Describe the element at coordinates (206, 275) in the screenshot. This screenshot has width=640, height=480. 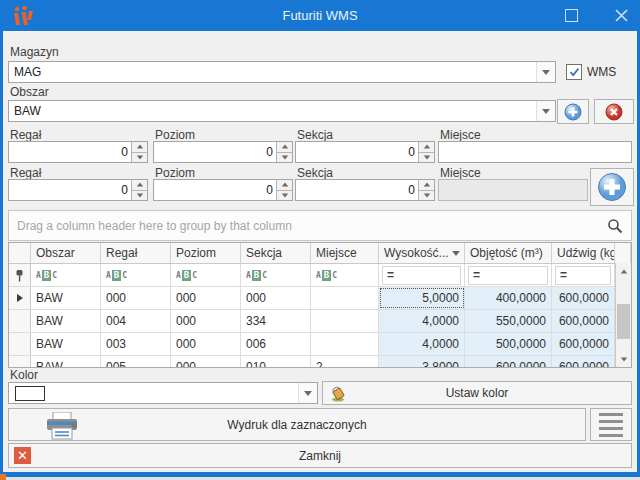
I see `filter-cell-poziom: ABC` at that location.